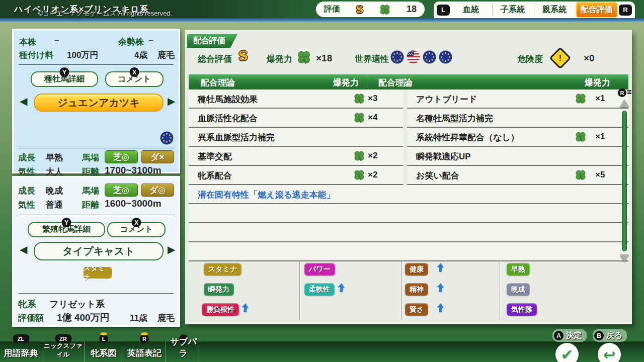 The image size is (644, 362). I want to click on ability-label: パワー, so click(320, 269).